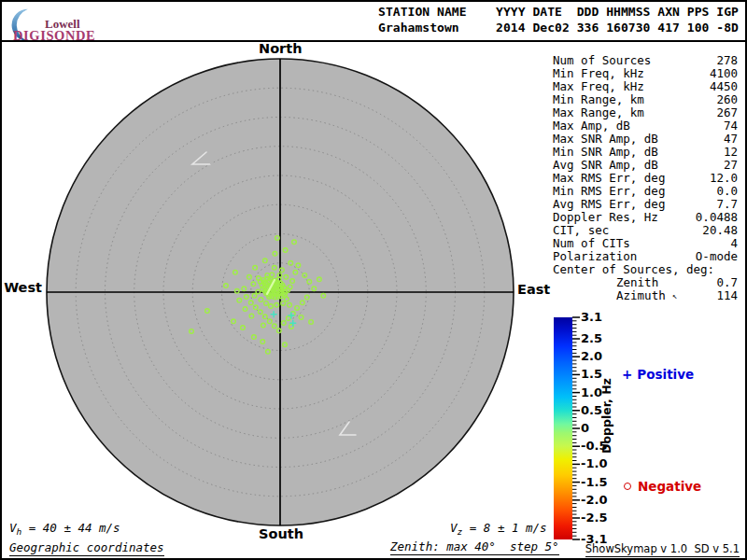  Describe the element at coordinates (563, 428) in the screenshot. I see `colorbar-gradient` at that location.